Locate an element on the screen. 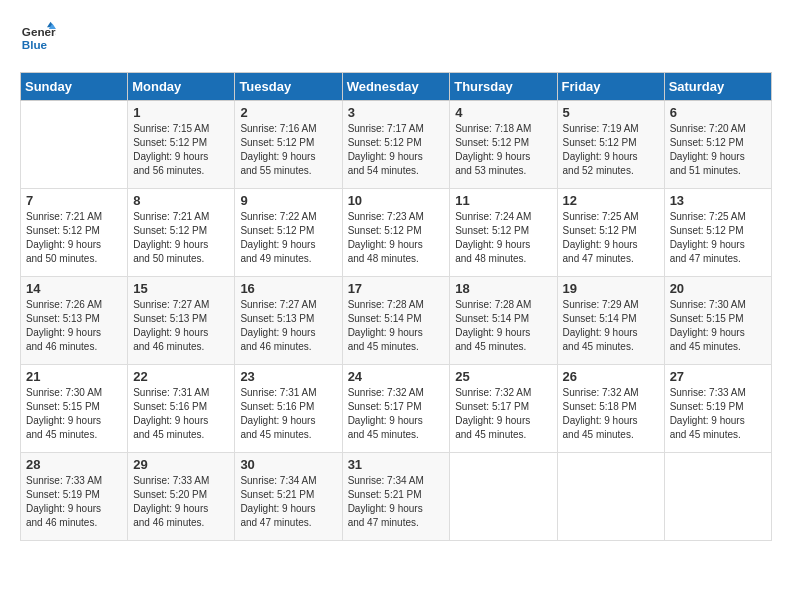 The width and height of the screenshot is (792, 612). day-number: 6 is located at coordinates (718, 112).